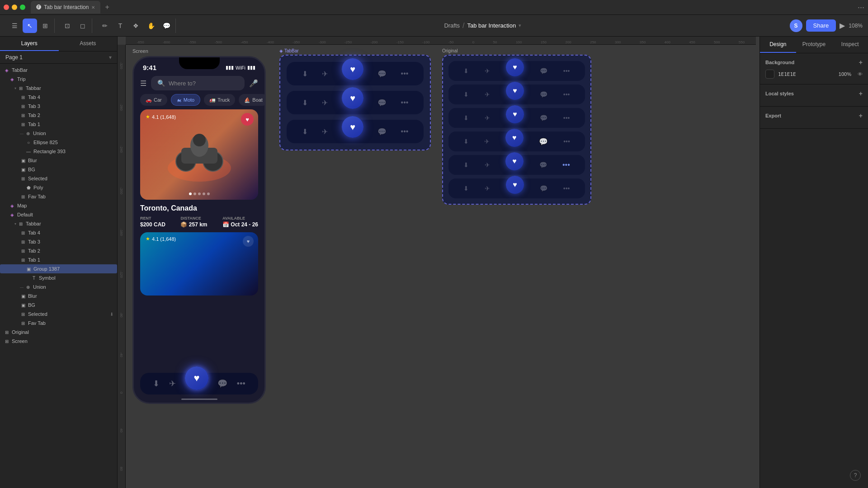 The image size is (868, 488). What do you see at coordinates (71, 242) in the screenshot?
I see `tree-label: Tab 3` at bounding box center [71, 242].